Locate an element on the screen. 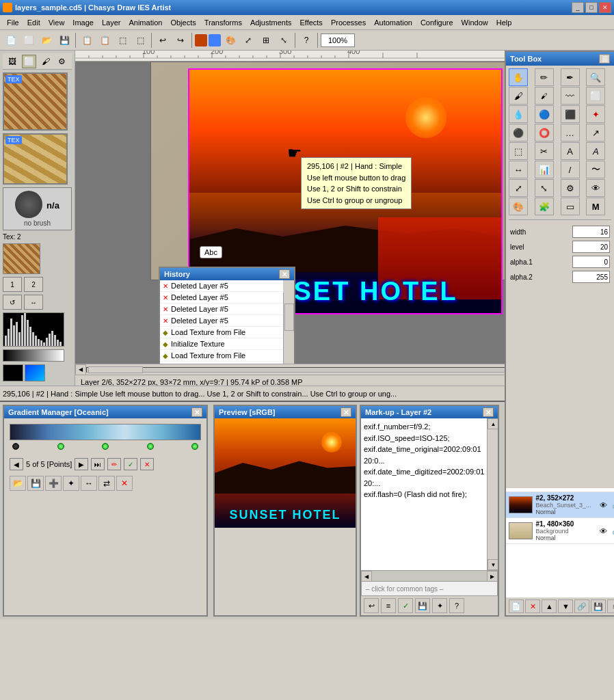 This screenshot has height=700, width=614. layer-btn-1: 1 is located at coordinates (12, 284).